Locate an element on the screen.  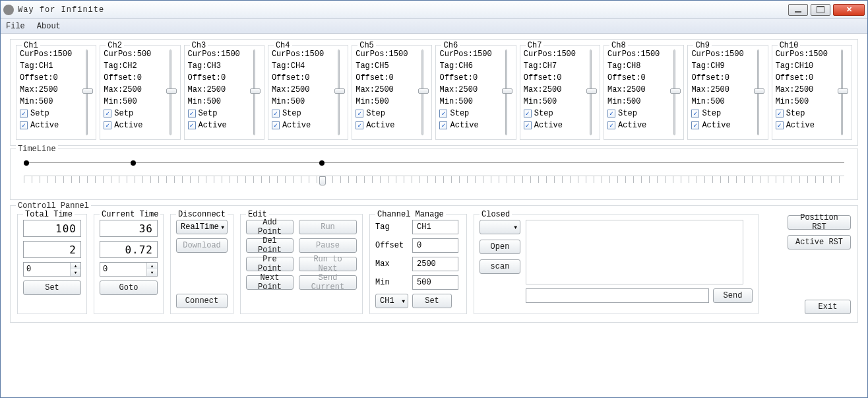
set-button: Set is located at coordinates (52, 288).